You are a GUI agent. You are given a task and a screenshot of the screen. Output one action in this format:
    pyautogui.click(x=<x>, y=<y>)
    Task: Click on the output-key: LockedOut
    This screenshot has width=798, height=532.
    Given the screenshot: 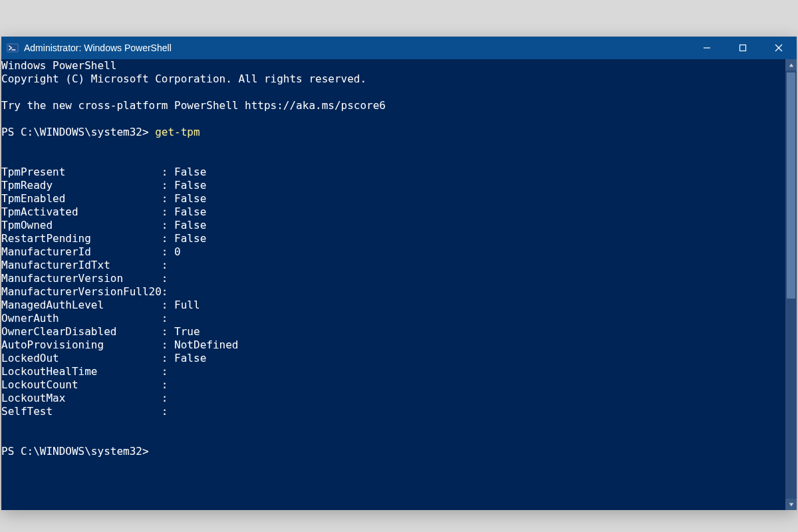 What is the action you would take?
    pyautogui.click(x=81, y=358)
    